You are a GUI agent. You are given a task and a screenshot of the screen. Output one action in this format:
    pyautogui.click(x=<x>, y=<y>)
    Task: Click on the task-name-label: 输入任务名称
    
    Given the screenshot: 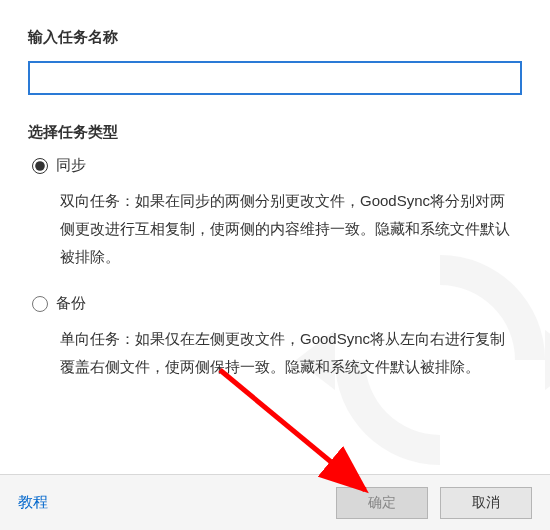 What is the action you would take?
    pyautogui.click(x=275, y=38)
    